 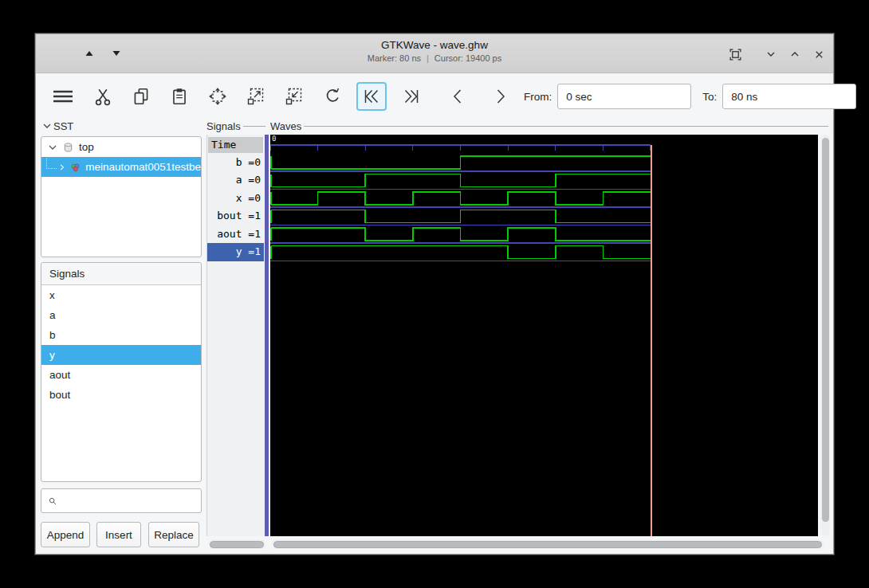 What do you see at coordinates (236, 145) in the screenshot?
I see `time-column-header: Time` at bounding box center [236, 145].